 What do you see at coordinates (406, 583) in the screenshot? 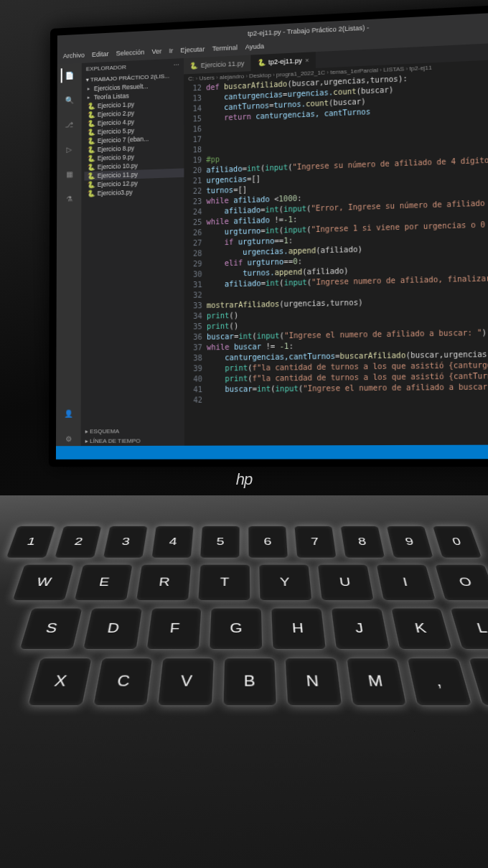
I see `keyboard-key: I` at bounding box center [406, 583].